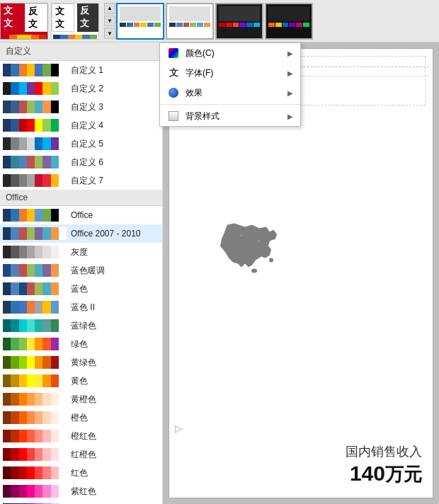  I want to click on custom-list-item: 自定义 1, so click(81, 70).